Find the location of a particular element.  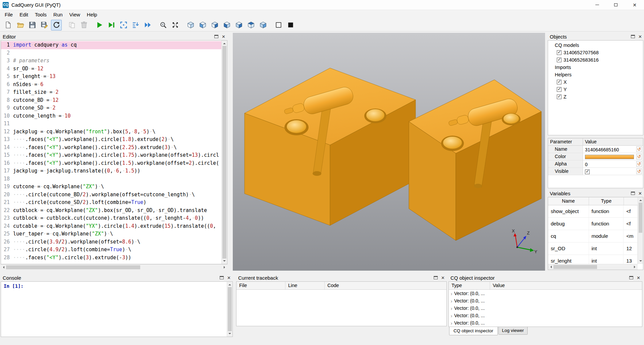

property-row-alpha: Alpha0↺ is located at coordinates (596, 164).